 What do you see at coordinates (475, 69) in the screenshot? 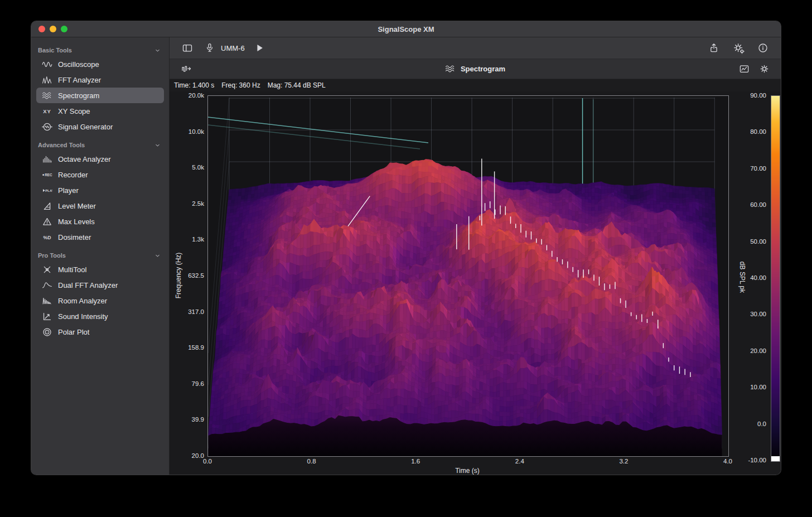
I see `view-title-group: Spectrogram` at bounding box center [475, 69].